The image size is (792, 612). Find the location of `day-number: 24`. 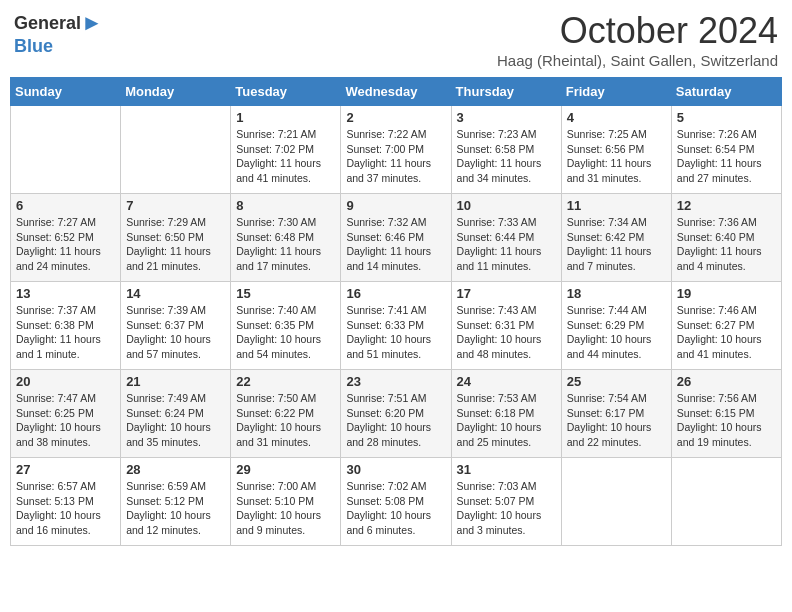

day-number: 24 is located at coordinates (506, 382).